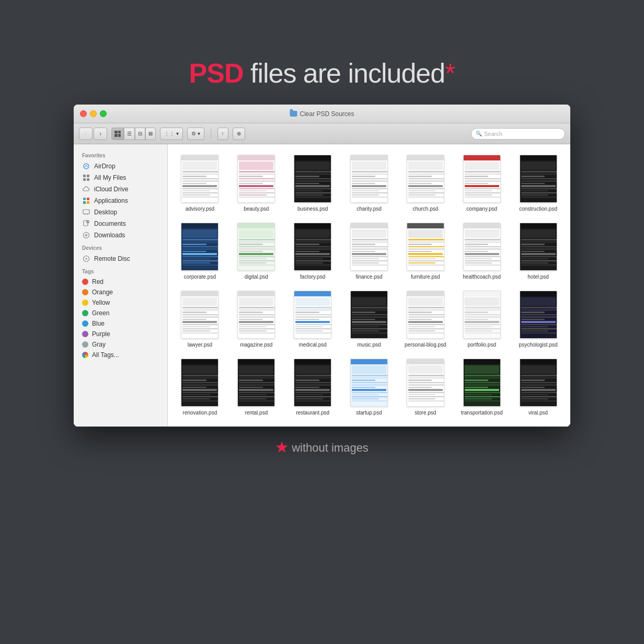 The image size is (644, 644). I want to click on forward-button: ›, so click(100, 134).